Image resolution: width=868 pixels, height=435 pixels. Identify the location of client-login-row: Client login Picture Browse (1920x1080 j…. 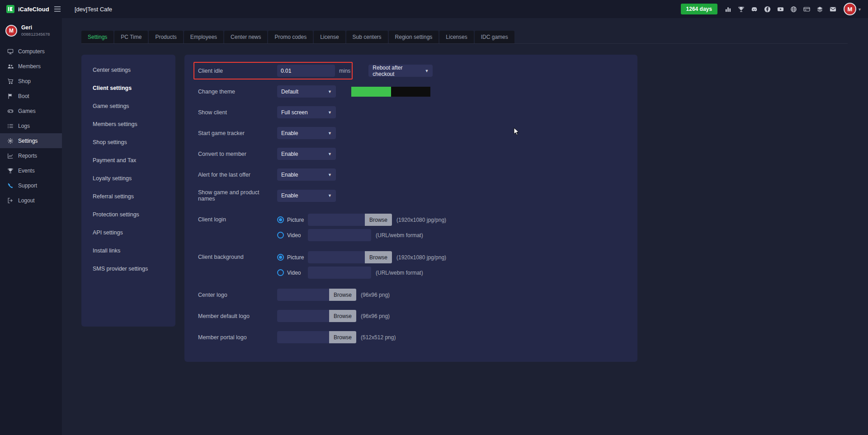
(411, 228).